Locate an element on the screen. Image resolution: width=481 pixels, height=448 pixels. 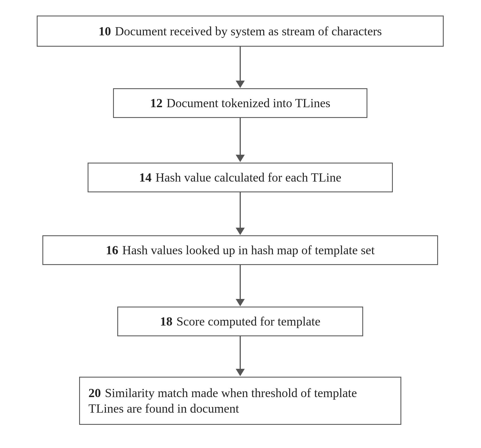
flow-step-label: 14Hash value calculated for each TLine is located at coordinates (240, 178).